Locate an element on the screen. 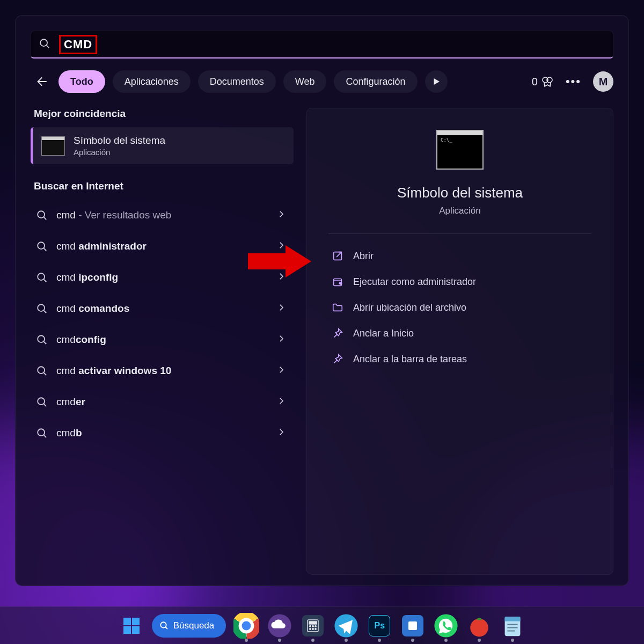  taskbar-pomodoro is located at coordinates (479, 626).